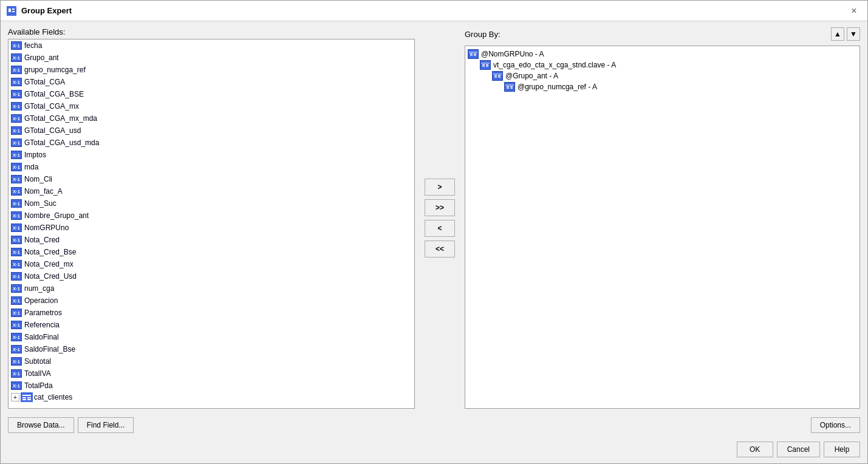 Image resolution: width=868 pixels, height=464 pixels. I want to click on list-item: X·1 grupo_numcga_ref, so click(211, 70).